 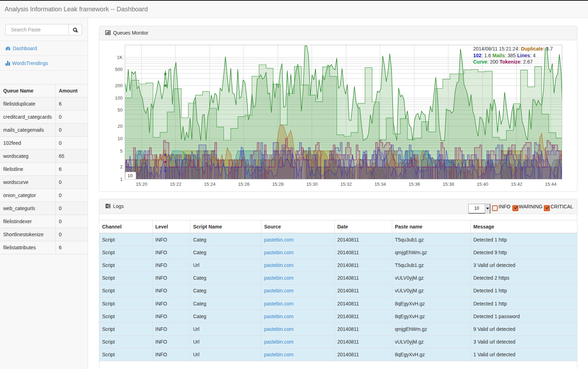 I want to click on svg-text: 15:22, so click(x=176, y=184).